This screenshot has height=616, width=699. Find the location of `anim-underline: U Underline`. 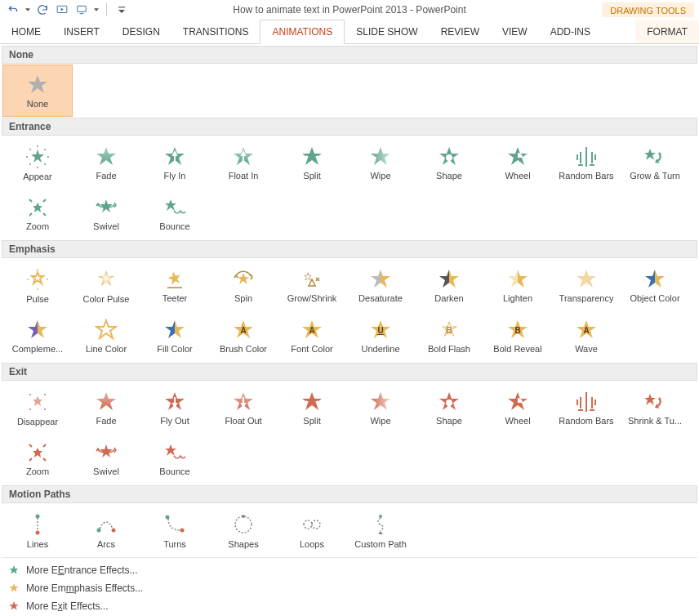

anim-underline: U Underline is located at coordinates (381, 336).